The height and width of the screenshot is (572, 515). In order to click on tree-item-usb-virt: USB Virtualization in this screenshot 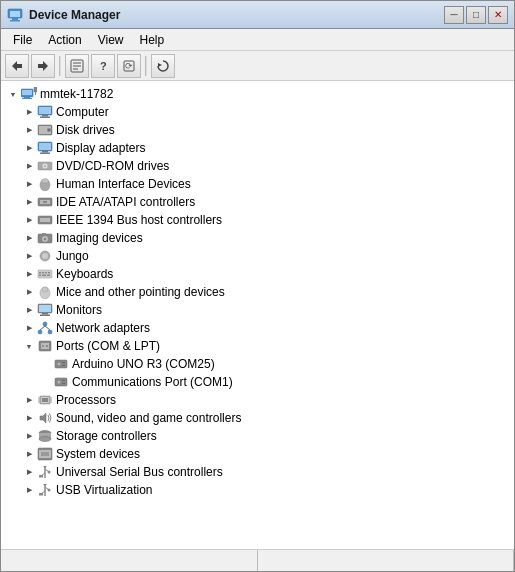, I will do `click(258, 490)`.